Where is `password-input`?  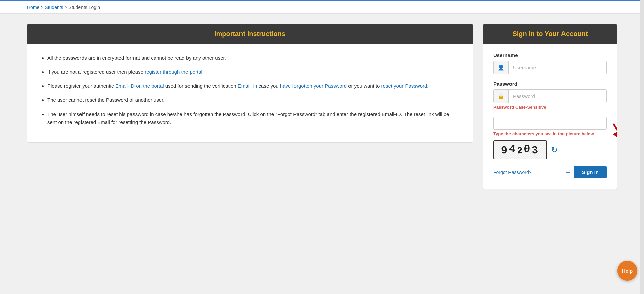
password-input is located at coordinates (557, 96).